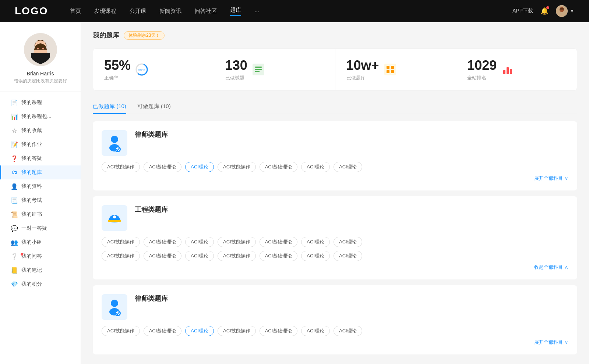  What do you see at coordinates (335, 35) in the screenshot?
I see `page-header: 我的题库 体验剩余23天！` at bounding box center [335, 35].